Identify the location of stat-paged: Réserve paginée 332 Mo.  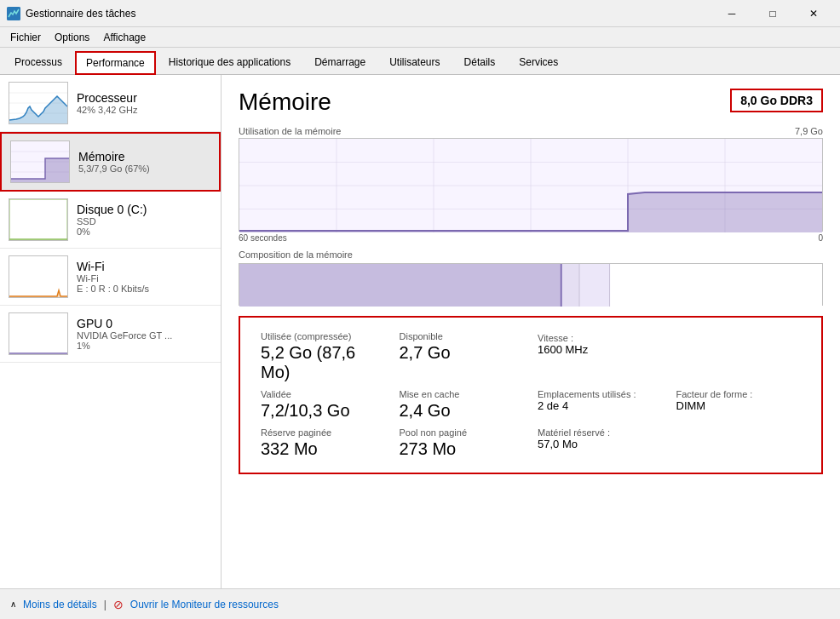
(324, 443).